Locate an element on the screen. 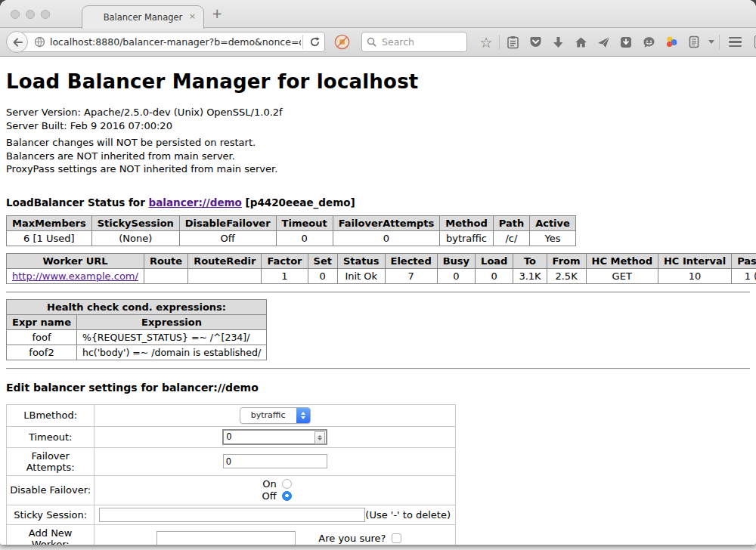  cell-passes: 1 (0) is located at coordinates (744, 276).